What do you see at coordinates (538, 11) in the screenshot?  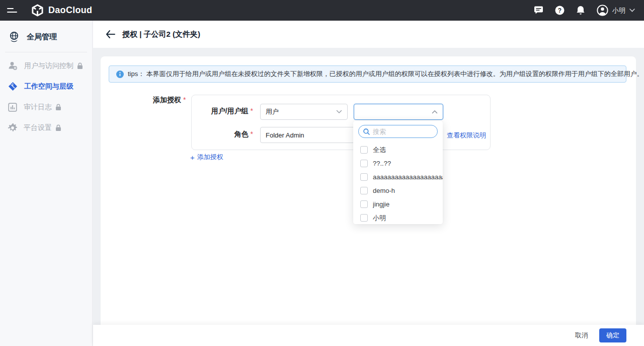 I see `message-icon` at bounding box center [538, 11].